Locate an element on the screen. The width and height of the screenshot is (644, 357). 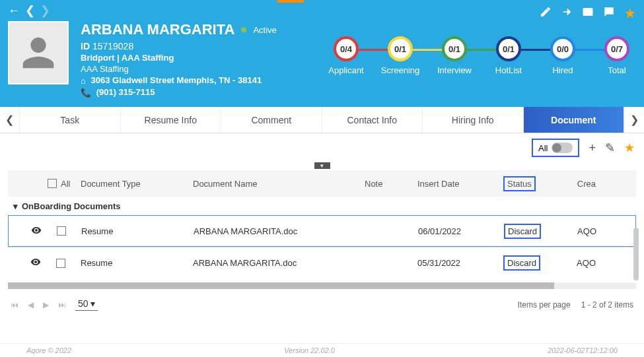
tab-bar: ❮ TaskResume InfoCommentContact InfoHiri… is located at coordinates (322, 120).